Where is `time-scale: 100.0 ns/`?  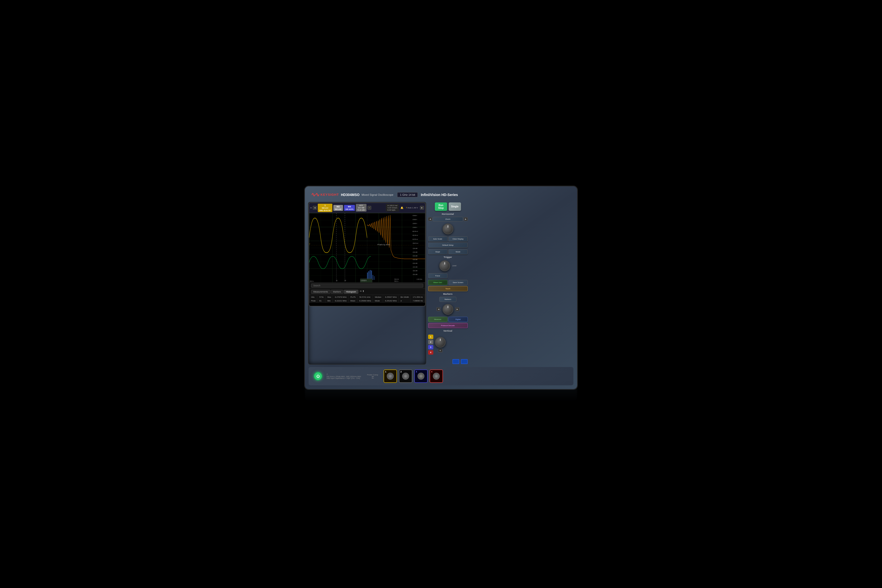
time-scale: 100.0 ns/ is located at coordinates (393, 206).